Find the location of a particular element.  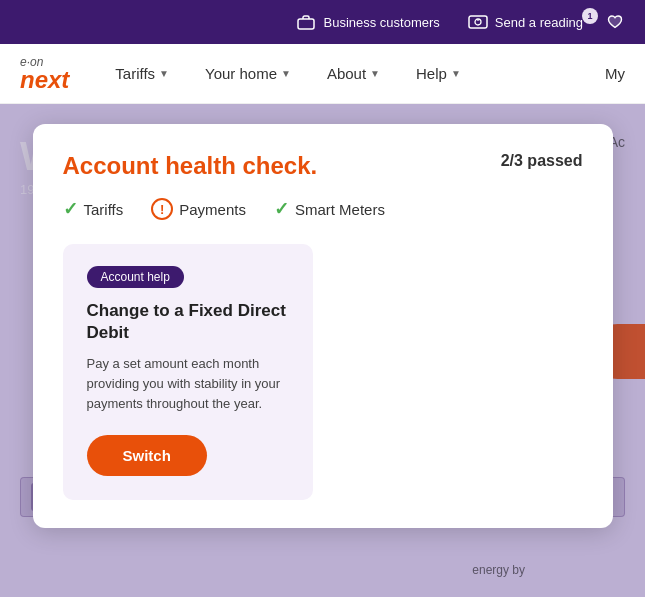

nav-item-tariffs: Tariffs ▼ is located at coordinates (142, 74).